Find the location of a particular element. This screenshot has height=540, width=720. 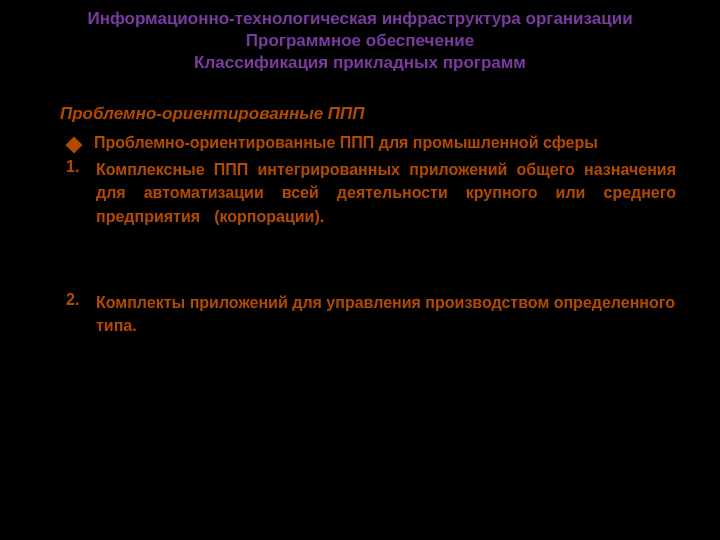

bullet-text: Проблемно-ориентированные ППП для промыш… is located at coordinates (346, 143).